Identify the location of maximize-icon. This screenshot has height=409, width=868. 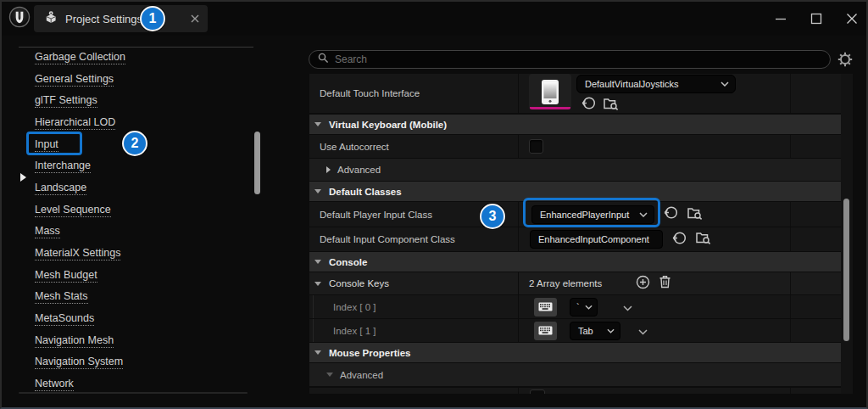
(816, 19).